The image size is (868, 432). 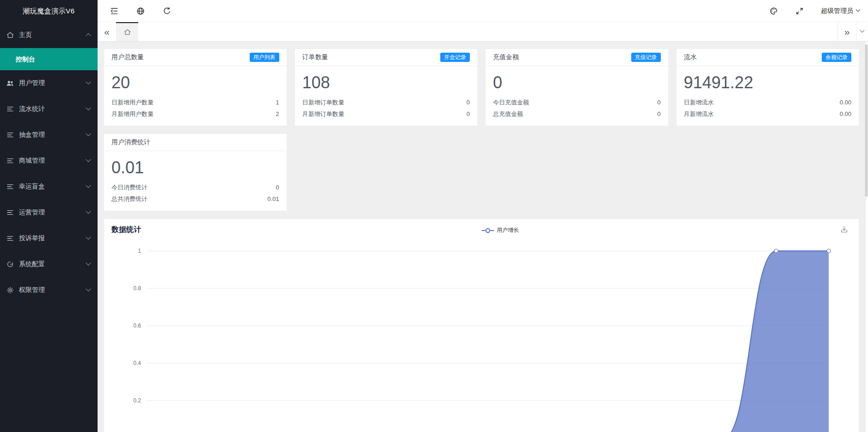 What do you see at coordinates (577, 87) in the screenshot?
I see `stat-card: 充值金额充值记录0今日充值金额0总充值金额0` at bounding box center [577, 87].